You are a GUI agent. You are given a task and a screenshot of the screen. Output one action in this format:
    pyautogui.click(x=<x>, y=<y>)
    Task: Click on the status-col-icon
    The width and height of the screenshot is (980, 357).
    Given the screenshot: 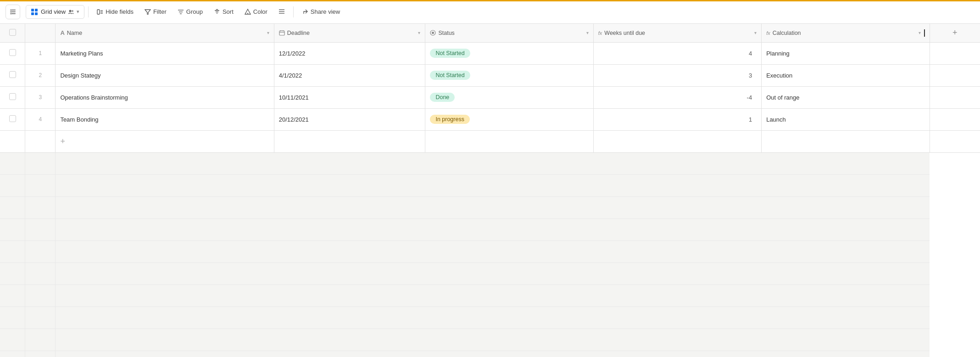 What is the action you would take?
    pyautogui.click(x=433, y=33)
    